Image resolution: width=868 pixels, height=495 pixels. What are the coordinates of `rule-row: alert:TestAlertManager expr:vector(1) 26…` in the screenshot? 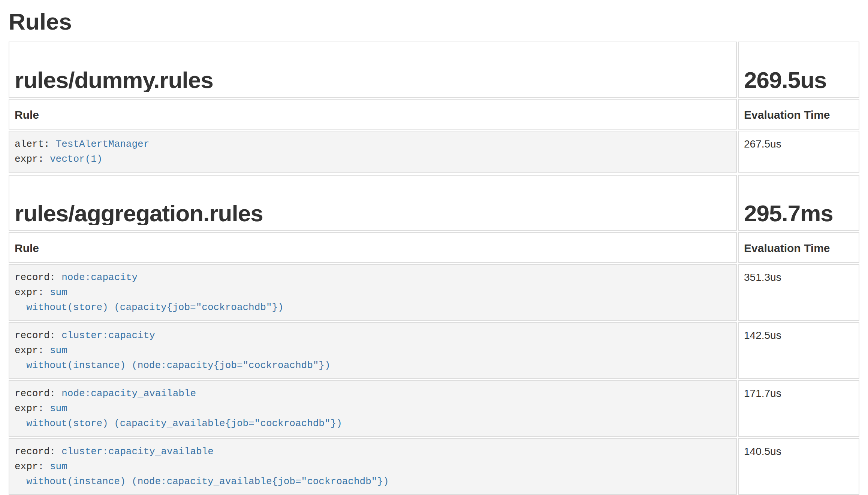 It's located at (434, 152).